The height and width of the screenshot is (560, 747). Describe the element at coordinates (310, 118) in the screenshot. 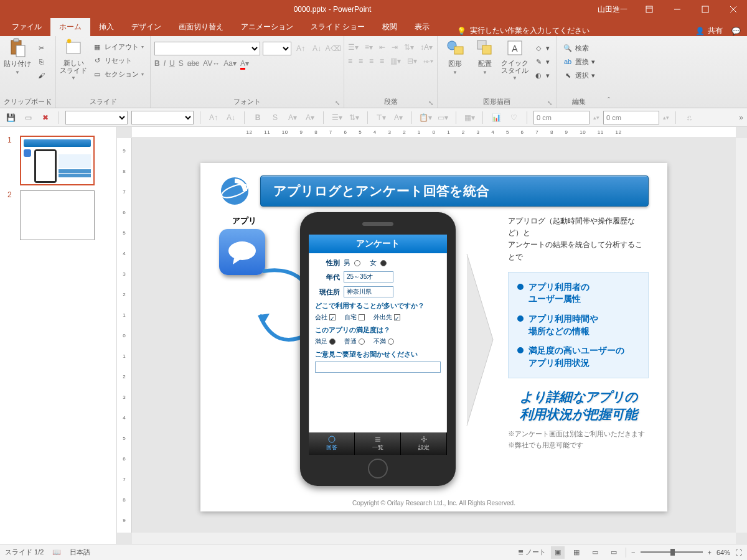

I see `qat-highlight: A▾` at that location.